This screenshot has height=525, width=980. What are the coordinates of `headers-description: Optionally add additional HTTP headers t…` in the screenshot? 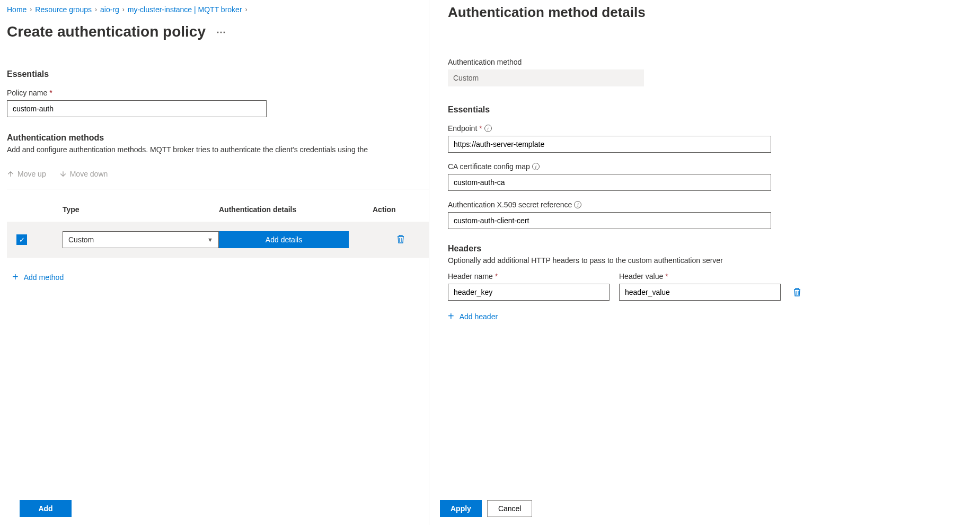 It's located at (706, 260).